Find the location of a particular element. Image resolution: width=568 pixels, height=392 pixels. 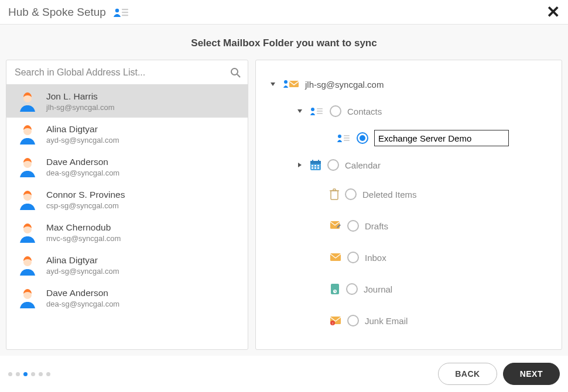

title-bar: Hub & Spoke Setup ✕ is located at coordinates (284, 12).